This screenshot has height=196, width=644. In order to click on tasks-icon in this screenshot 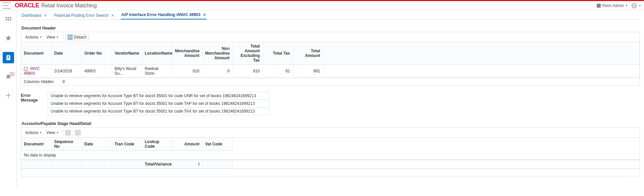, I will do `click(8, 58)`.